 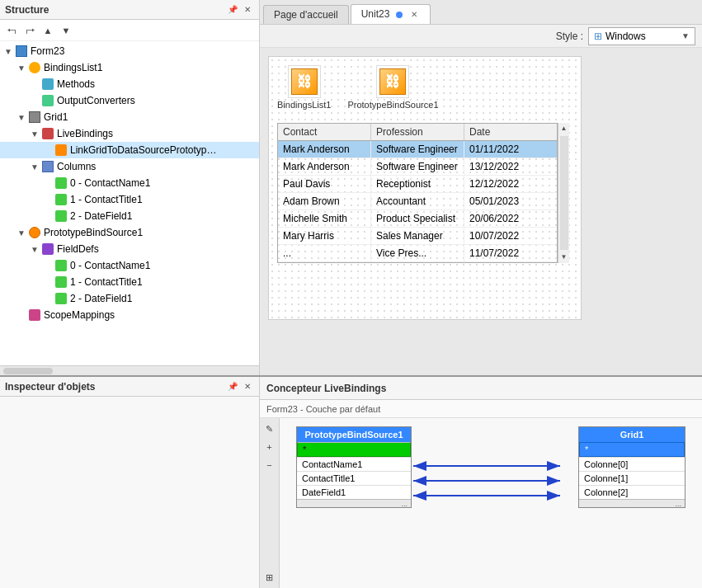 What do you see at coordinates (130, 266) in the screenshot?
I see `tree-item-fd0: ▶ 0 - ContactName1` at bounding box center [130, 266].